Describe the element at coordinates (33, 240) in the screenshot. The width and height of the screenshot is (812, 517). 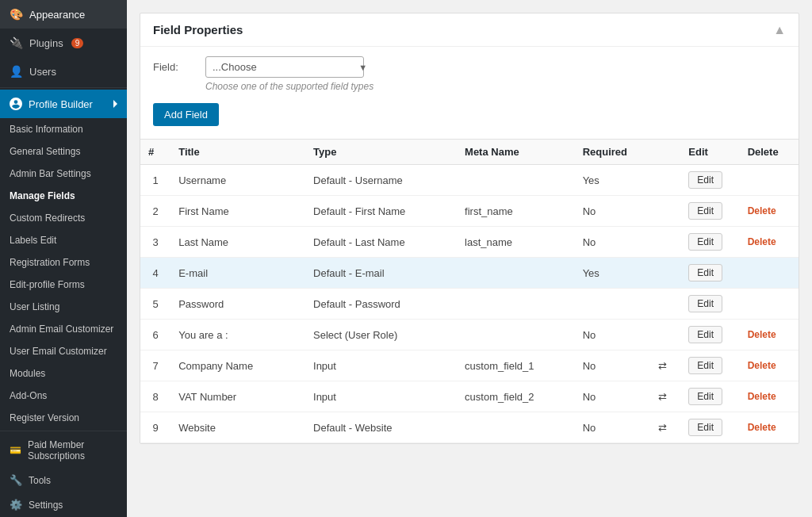
I see `sidebar-item-labels-edit-label: Labels Edit` at that location.